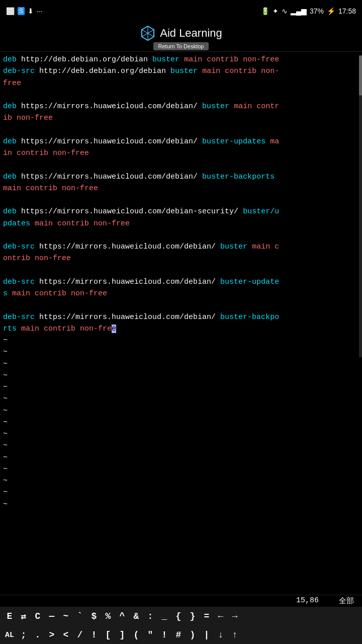 This screenshot has width=362, height=644. Describe the element at coordinates (150, 616) in the screenshot. I see `kb-key-colon: :` at that location.